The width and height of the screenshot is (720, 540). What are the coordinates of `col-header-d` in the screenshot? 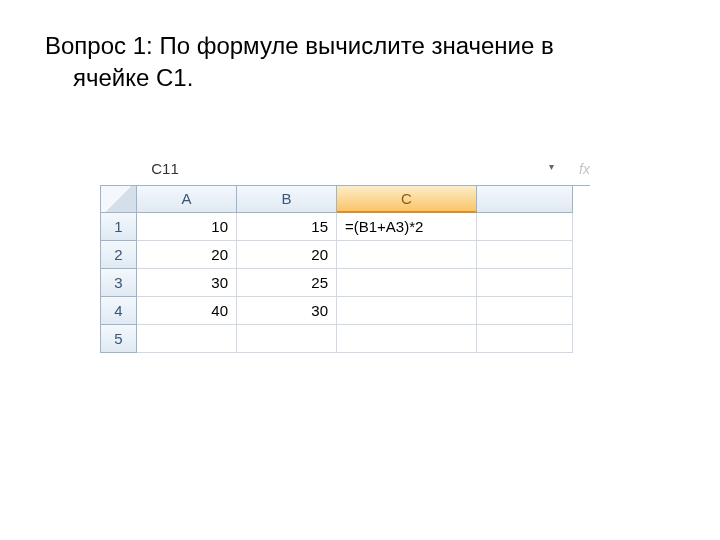 It's located at (525, 200).